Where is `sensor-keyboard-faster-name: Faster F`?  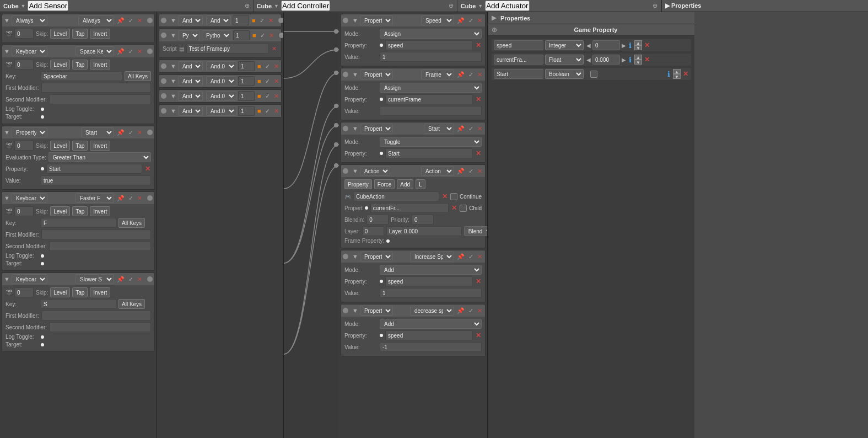
sensor-keyboard-faster-name: Faster F is located at coordinates (95, 198).